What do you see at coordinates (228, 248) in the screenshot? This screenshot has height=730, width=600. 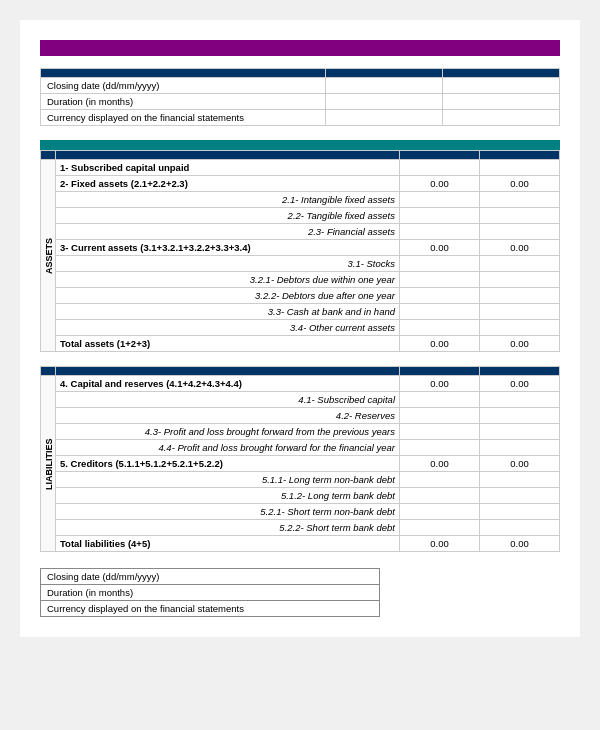 I see `assets-row-label: 3- Current assets (3.1+3.2.1+3.2.2+3.3+3…` at bounding box center [228, 248].